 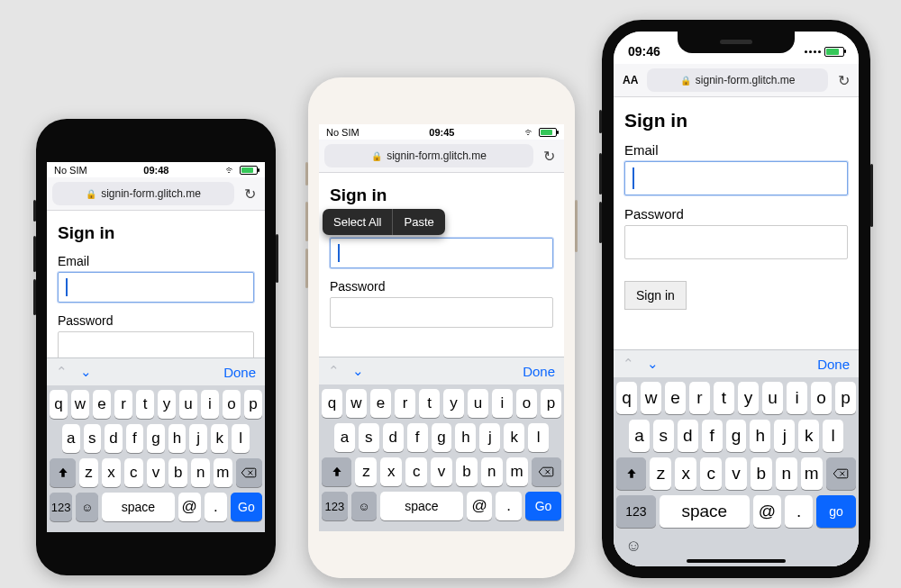 What do you see at coordinates (631, 80) in the screenshot?
I see `text-size-button: AA` at bounding box center [631, 80].